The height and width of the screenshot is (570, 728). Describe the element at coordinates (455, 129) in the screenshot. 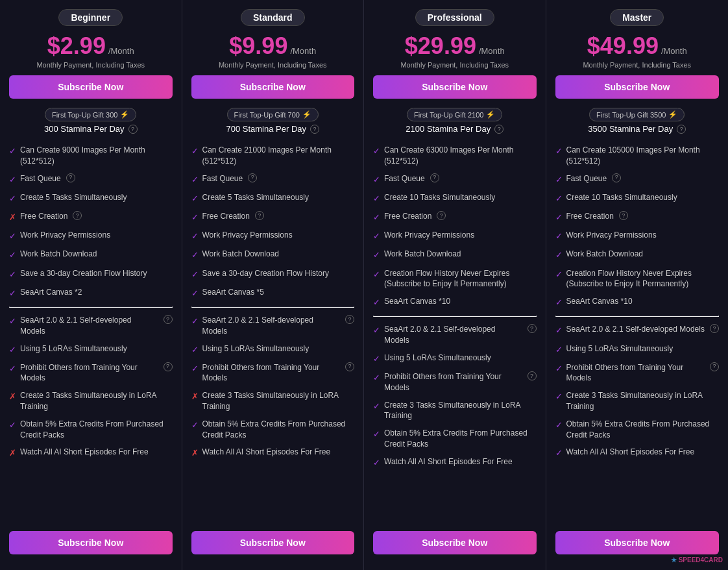

I see `stamina-row-professional: 2100 Stamina Per Day?` at that location.